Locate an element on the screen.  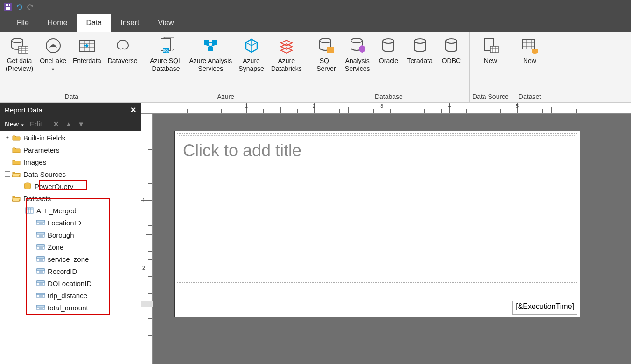
tab-file: File is located at coordinates (23, 23).